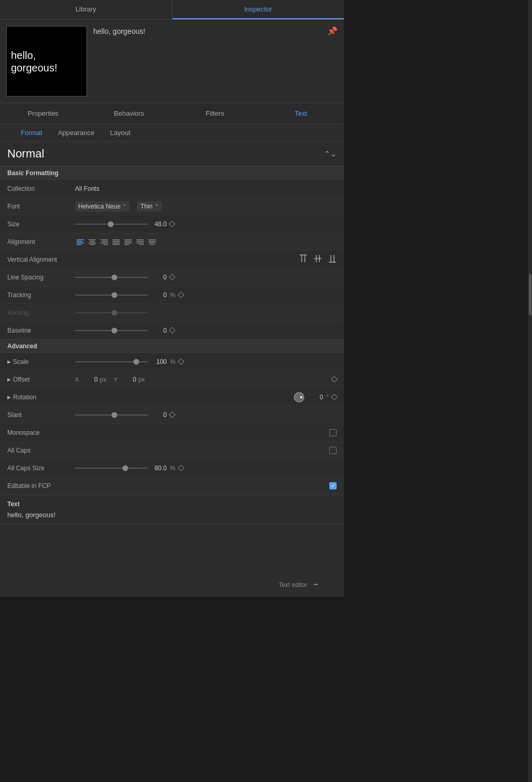  I want to click on tab-inspector: Inspector, so click(258, 9).